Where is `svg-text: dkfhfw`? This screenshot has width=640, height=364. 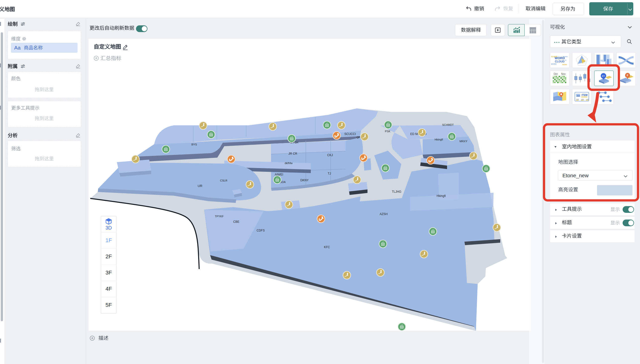
svg-text: dkfhfw is located at coordinates (289, 163).